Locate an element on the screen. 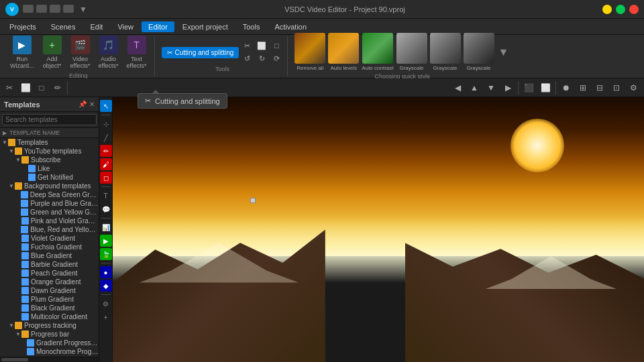 The width and height of the screenshot is (644, 362). scissors-tool-btn: ✂ is located at coordinates (9, 88).